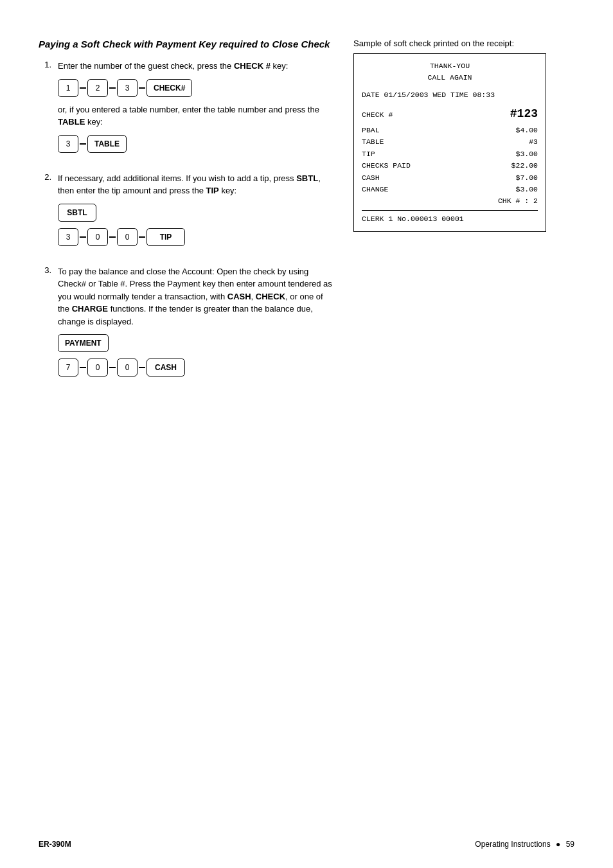  What do you see at coordinates (196, 213) in the screenshot?
I see `key-row-sbtl: SBTL` at bounding box center [196, 213].